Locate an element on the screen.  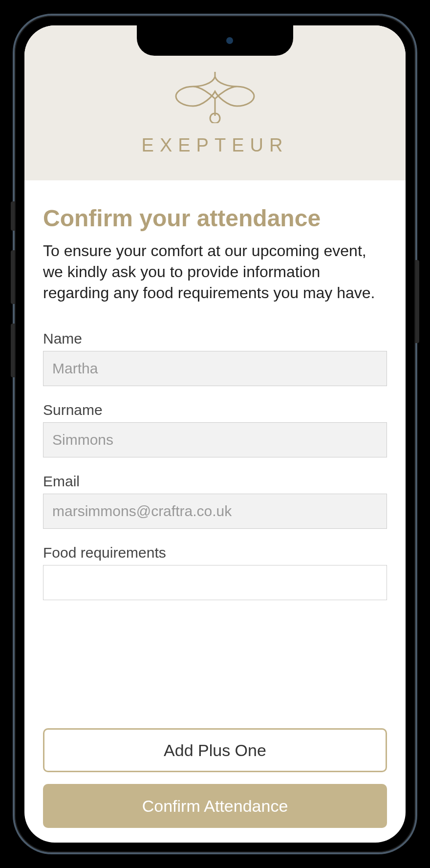
food-field-group: Food requirements is located at coordinates (215, 572).